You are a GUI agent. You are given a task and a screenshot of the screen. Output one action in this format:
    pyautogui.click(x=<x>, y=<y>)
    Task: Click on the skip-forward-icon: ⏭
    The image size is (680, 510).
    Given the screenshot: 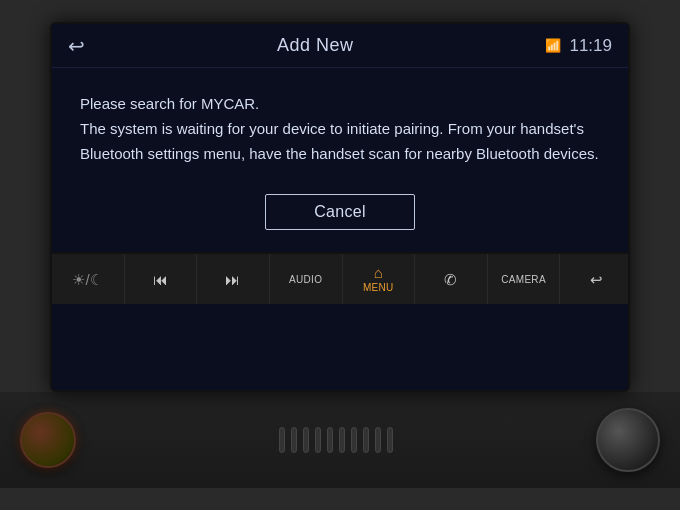 What is the action you would take?
    pyautogui.click(x=232, y=280)
    